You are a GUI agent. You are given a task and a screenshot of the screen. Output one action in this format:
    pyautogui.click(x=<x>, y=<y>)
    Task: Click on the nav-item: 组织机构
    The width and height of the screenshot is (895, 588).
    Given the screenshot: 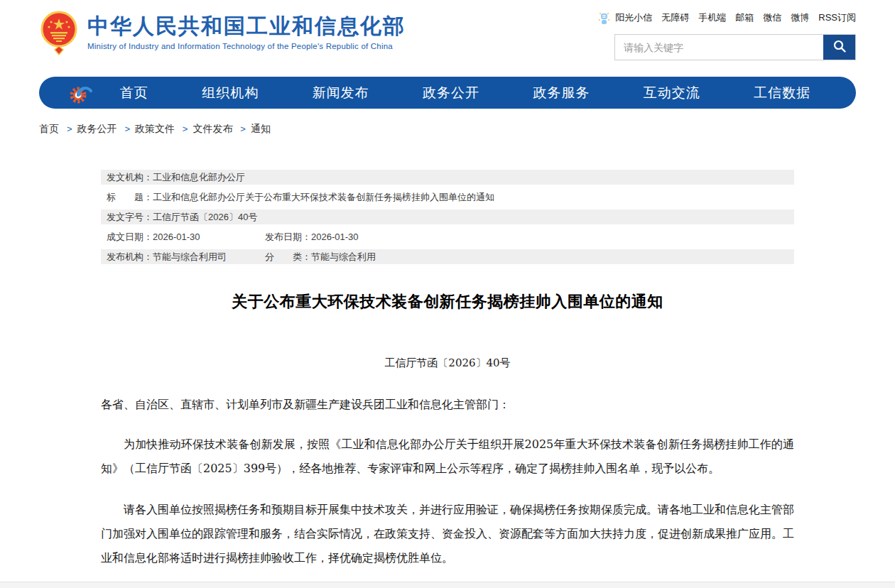 What is the action you would take?
    pyautogui.click(x=230, y=93)
    